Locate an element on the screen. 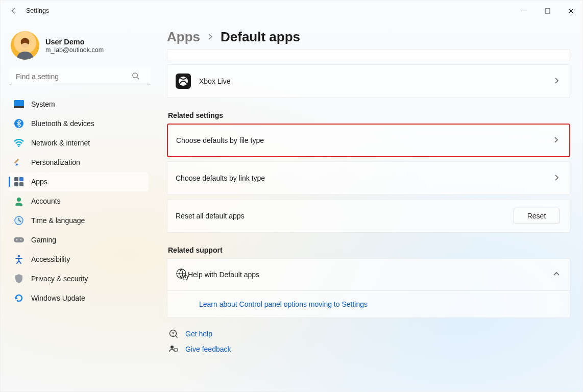 The width and height of the screenshot is (583, 392). nav-label: Time & language is located at coordinates (58, 220).